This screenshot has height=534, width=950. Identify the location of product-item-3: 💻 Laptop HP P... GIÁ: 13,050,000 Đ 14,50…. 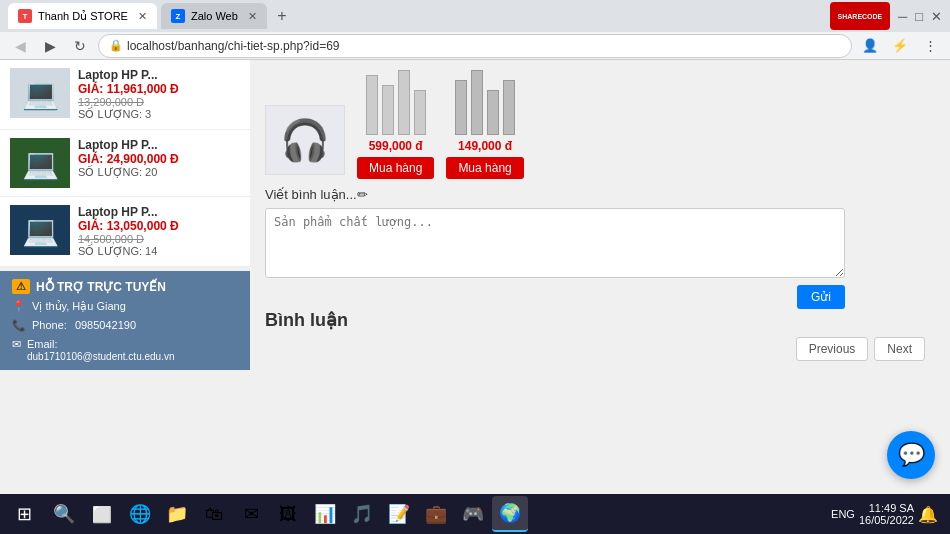
(125, 232).